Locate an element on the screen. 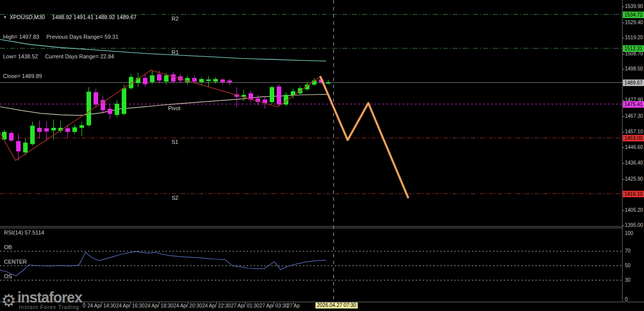 This screenshot has width=644, height=311. time-tick-label: 27 Ap is located at coordinates (293, 306).